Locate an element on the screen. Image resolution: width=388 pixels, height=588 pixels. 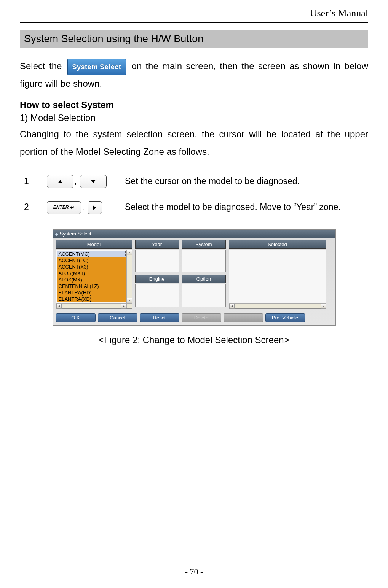
selected-listbox: ◂ ▸ is located at coordinates (278, 279).